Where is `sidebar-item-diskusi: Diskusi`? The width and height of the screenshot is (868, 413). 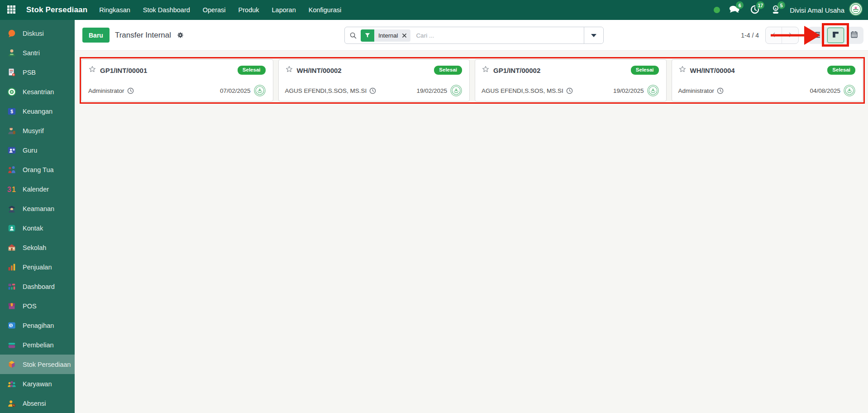
sidebar-item-diskusi: Diskusi is located at coordinates (37, 34).